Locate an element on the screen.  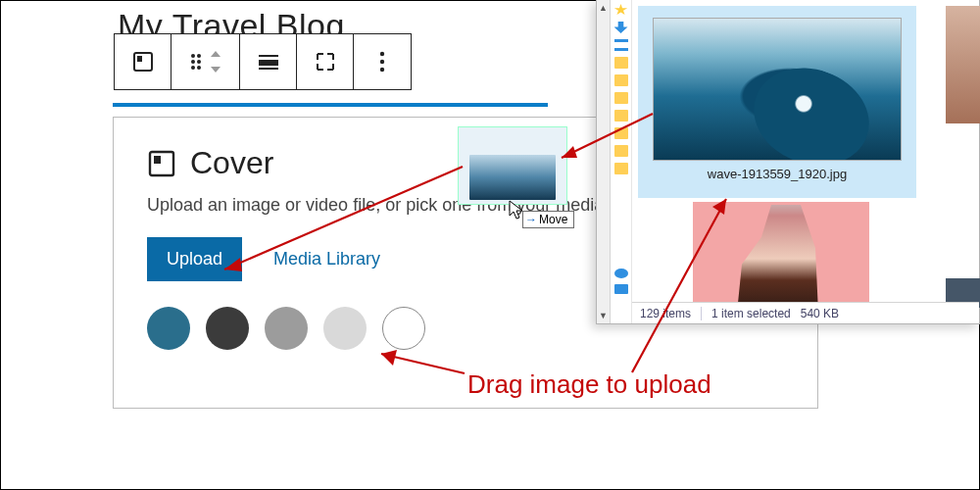
fullwidth-button is located at coordinates (325, 62).